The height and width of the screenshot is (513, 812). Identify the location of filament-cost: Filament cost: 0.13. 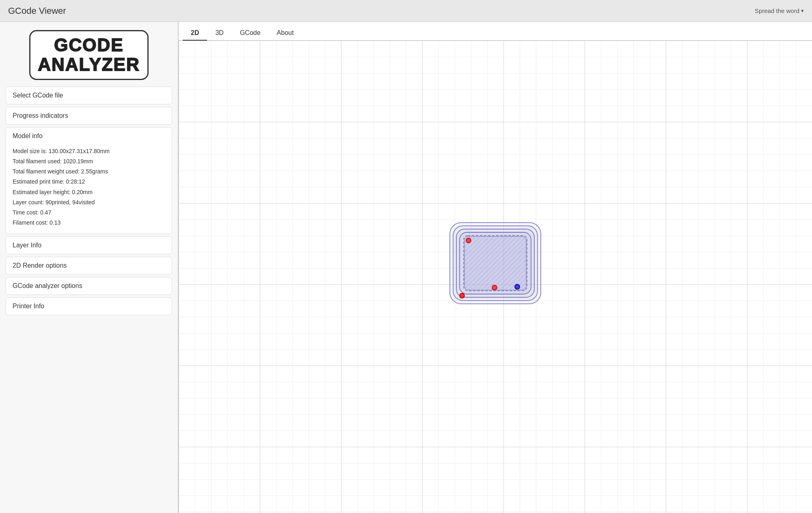
(89, 223).